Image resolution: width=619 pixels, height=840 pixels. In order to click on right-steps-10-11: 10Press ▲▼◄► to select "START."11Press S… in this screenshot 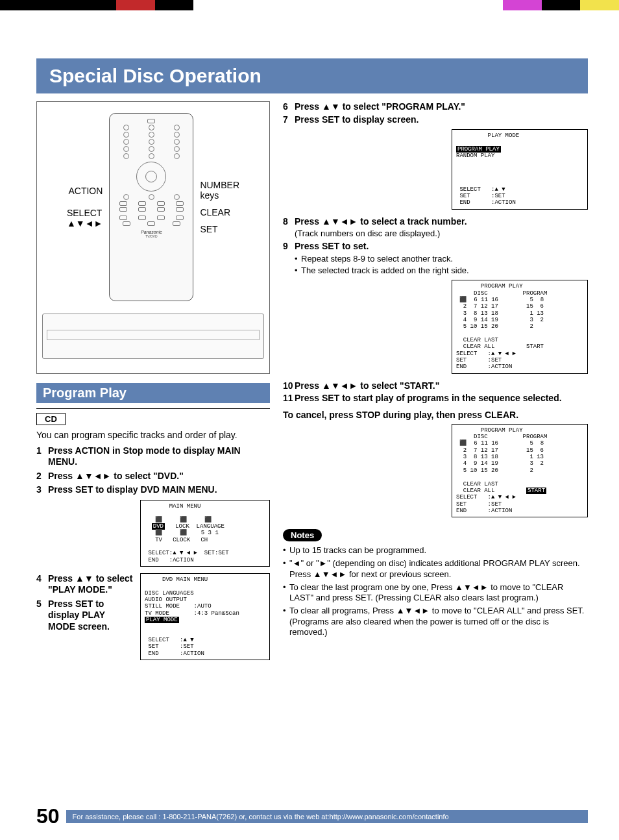, I will do `click(435, 392)`.